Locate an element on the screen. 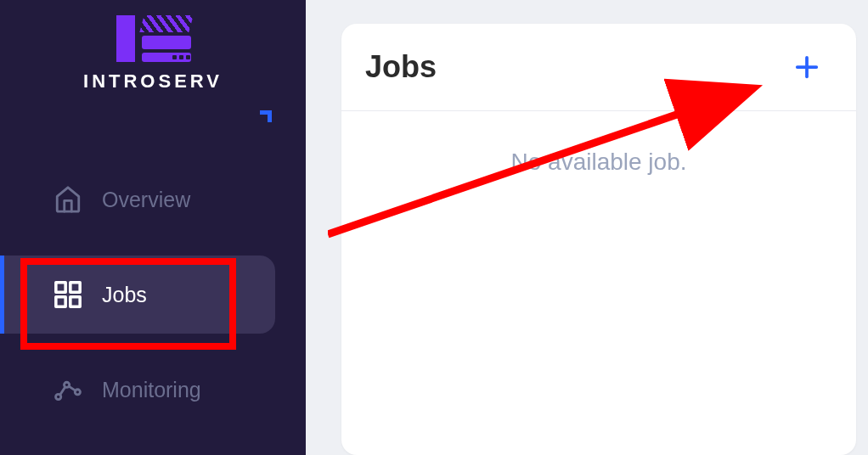  sidebar-item-label: Overview is located at coordinates (146, 200).